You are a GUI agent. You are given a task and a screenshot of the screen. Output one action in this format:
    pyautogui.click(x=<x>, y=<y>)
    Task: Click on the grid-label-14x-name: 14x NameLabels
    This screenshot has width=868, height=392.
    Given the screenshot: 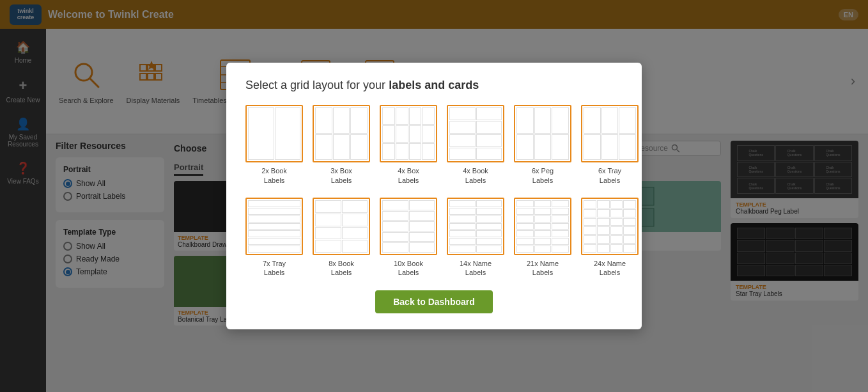 What is the action you would take?
    pyautogui.click(x=476, y=269)
    